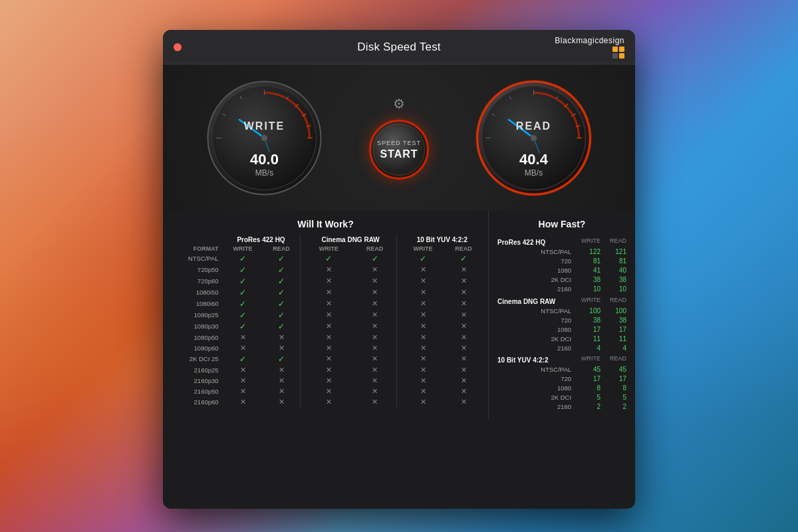  What do you see at coordinates (178, 47) in the screenshot?
I see `close-button` at bounding box center [178, 47].